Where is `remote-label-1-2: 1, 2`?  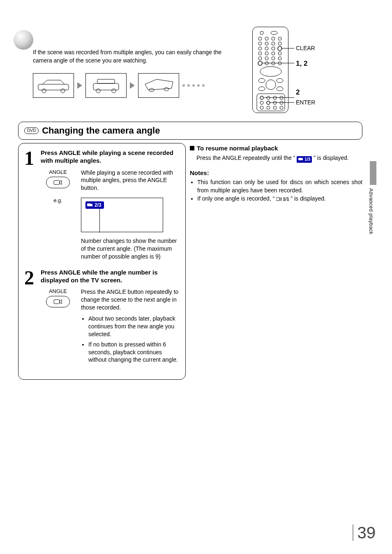
remote-label-1-2: 1, 2 is located at coordinates (302, 64).